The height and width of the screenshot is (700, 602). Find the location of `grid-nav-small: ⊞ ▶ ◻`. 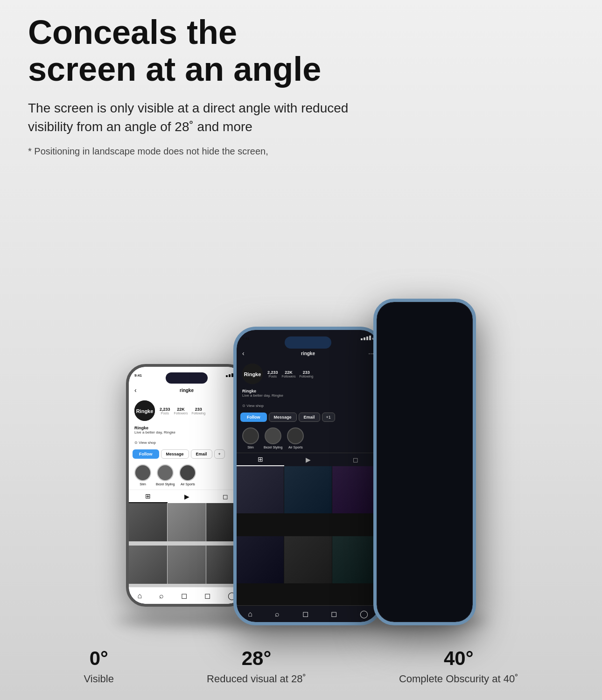

grid-nav-small: ⊞ ▶ ◻ is located at coordinates (187, 497).